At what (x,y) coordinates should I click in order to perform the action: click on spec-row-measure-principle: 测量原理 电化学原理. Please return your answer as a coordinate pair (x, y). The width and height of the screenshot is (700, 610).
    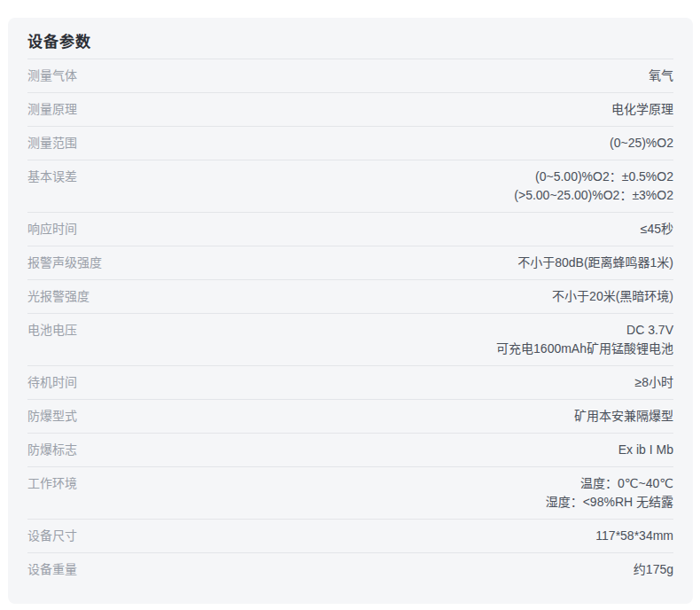
    Looking at the image, I should click on (351, 110).